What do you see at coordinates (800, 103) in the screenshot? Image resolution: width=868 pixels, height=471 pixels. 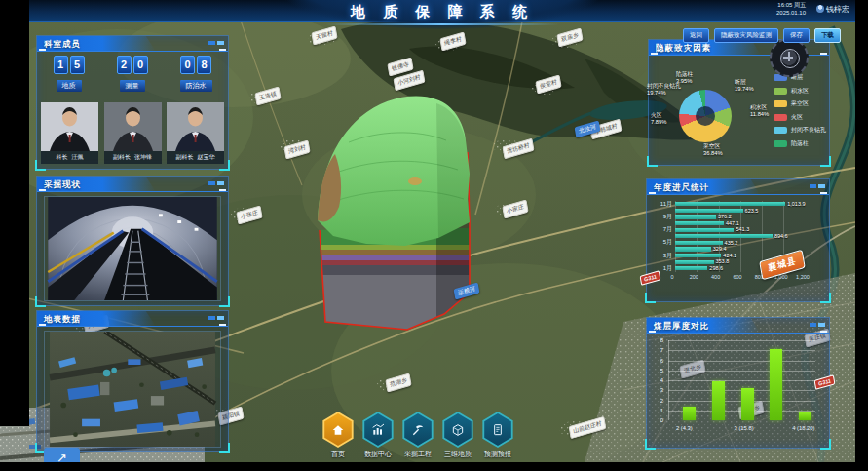 I see `legend-item: 采空区` at bounding box center [800, 103].